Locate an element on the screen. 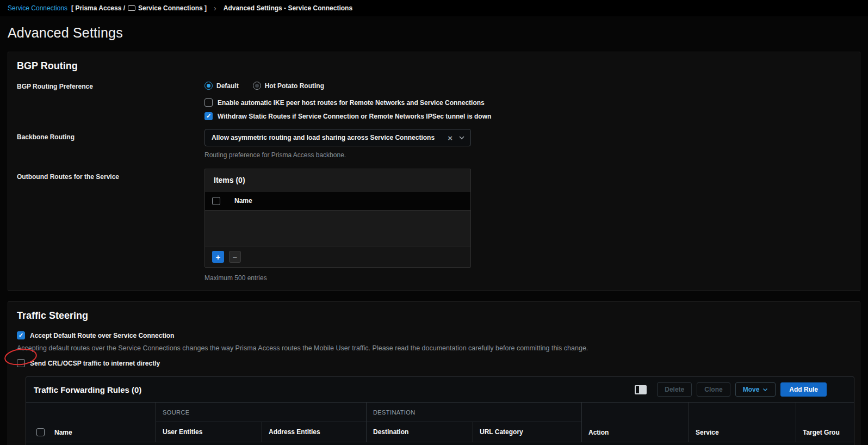 This screenshot has width=868, height=445. breadcrumb-context-prefix: [ Prisma Access / is located at coordinates (98, 8).